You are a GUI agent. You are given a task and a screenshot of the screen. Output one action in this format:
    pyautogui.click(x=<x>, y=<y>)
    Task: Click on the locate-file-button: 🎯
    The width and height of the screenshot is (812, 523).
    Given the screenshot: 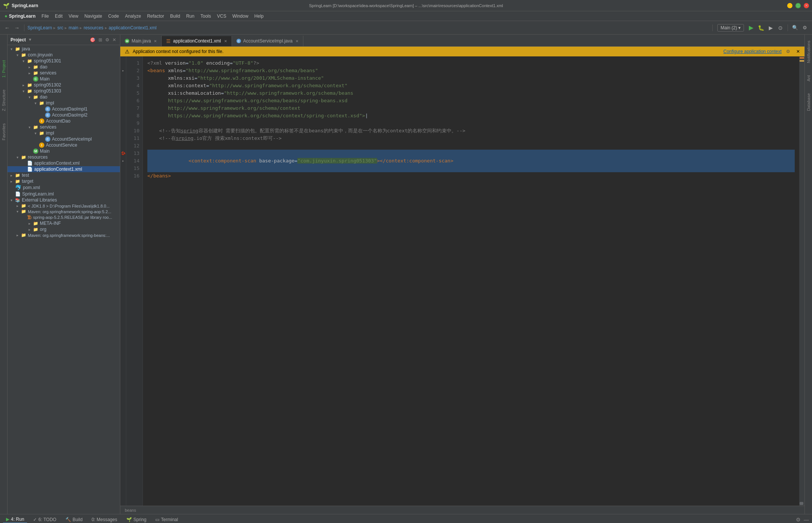 What is the action you would take?
    pyautogui.click(x=92, y=40)
    